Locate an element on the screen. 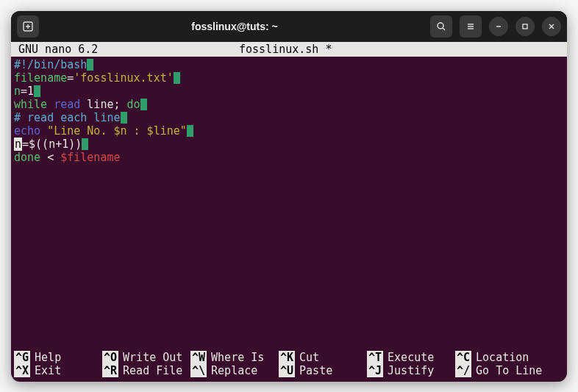  shortcut-gotoline: ^/Go To Line is located at coordinates (499, 371).